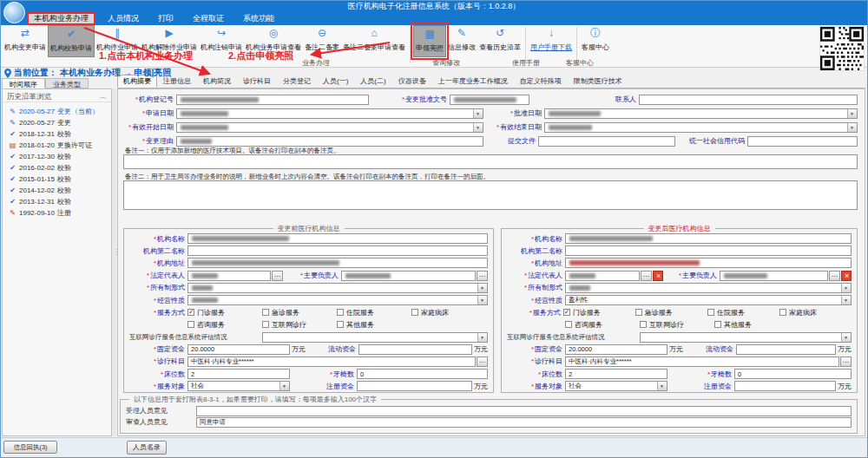 The image size is (868, 458). What do you see at coordinates (57, 111) in the screenshot?
I see `history-item: 2020-05-27变更（当前）` at bounding box center [57, 111].